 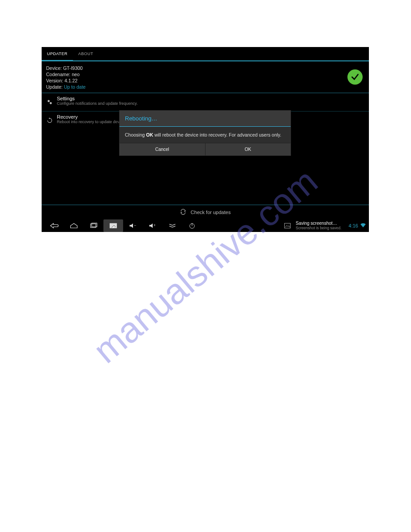 I want to click on dialog-actions: Cancel OK, so click(x=205, y=149).